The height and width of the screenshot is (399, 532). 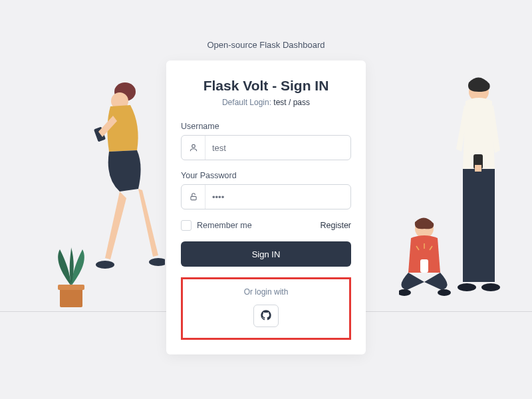 I want to click on oauth-section-highlighted: Or login with, so click(x=266, y=309).